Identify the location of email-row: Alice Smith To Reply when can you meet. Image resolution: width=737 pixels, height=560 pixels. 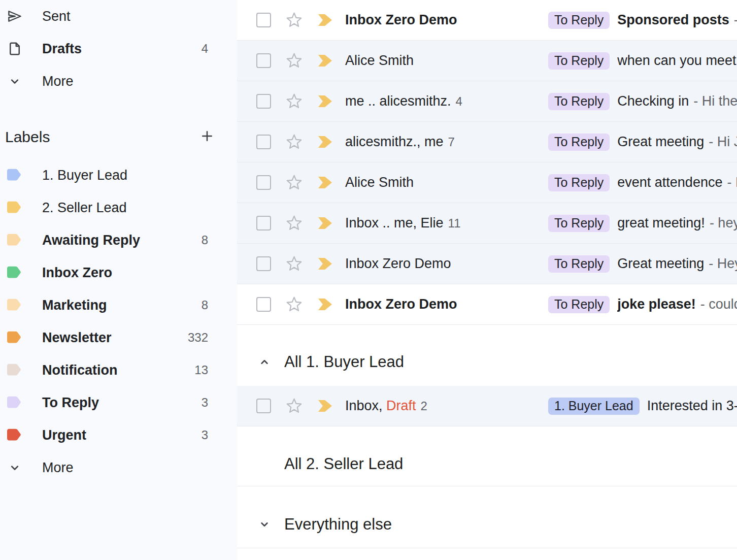
(487, 61).